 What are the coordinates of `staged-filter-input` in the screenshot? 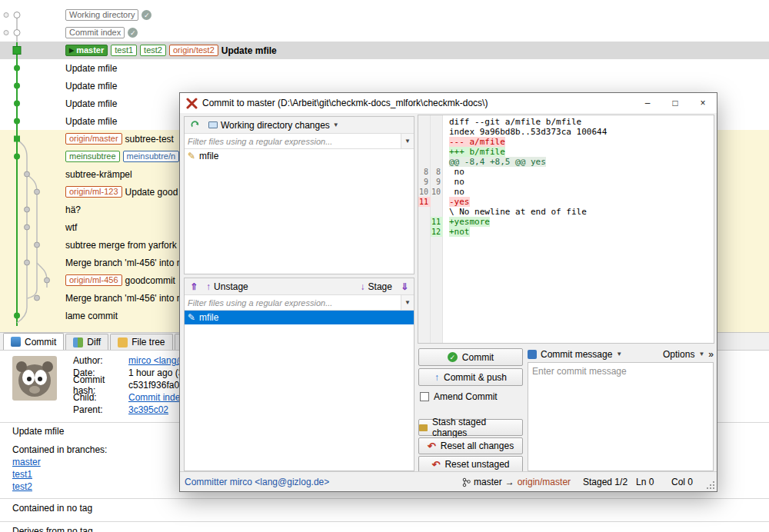 It's located at (292, 303).